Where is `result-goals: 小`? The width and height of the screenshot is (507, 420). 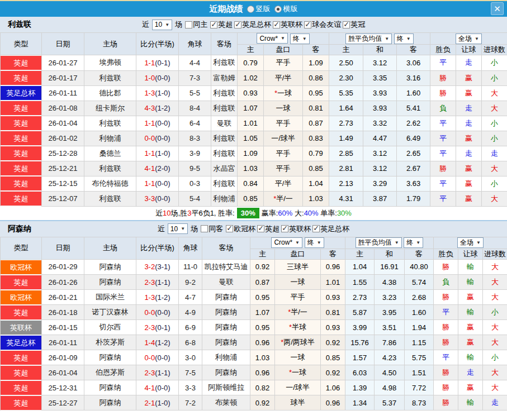
result-goals: 小 is located at coordinates (494, 139).